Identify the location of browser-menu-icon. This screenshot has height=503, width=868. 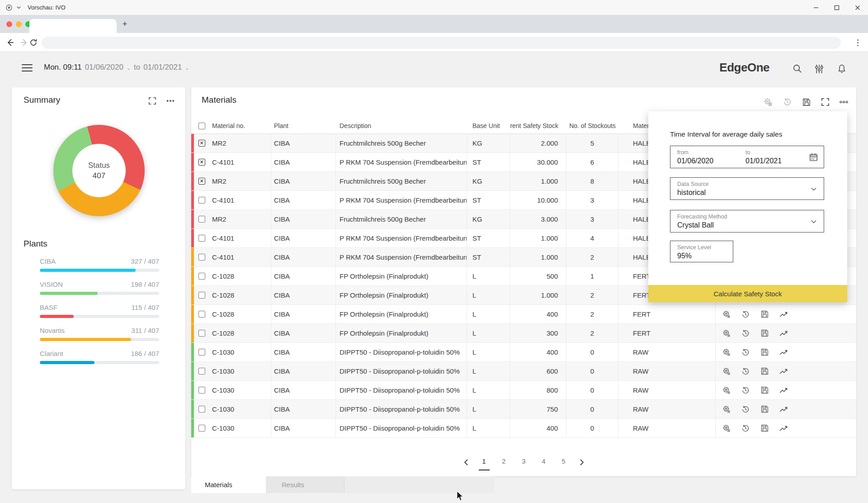
(858, 43).